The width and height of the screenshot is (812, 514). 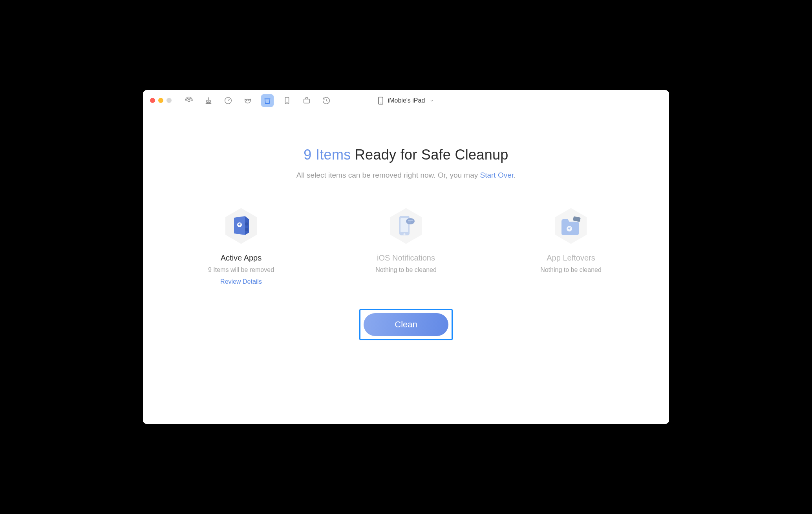 I want to click on chevron-down-icon, so click(x=432, y=101).